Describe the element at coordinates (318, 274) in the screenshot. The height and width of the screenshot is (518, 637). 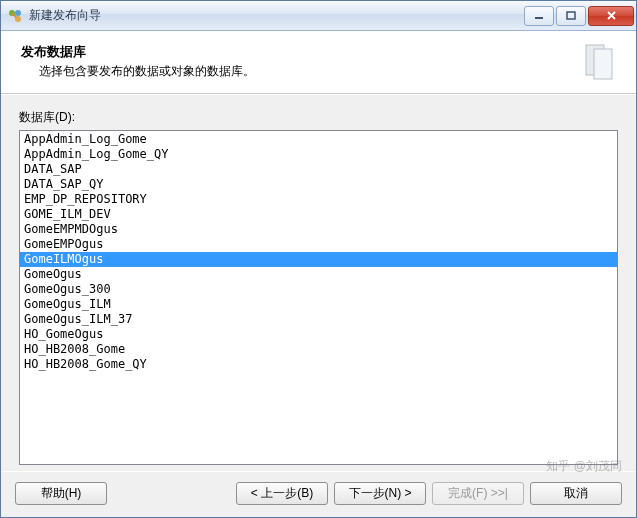
I see `list-item: GomeOgus` at that location.